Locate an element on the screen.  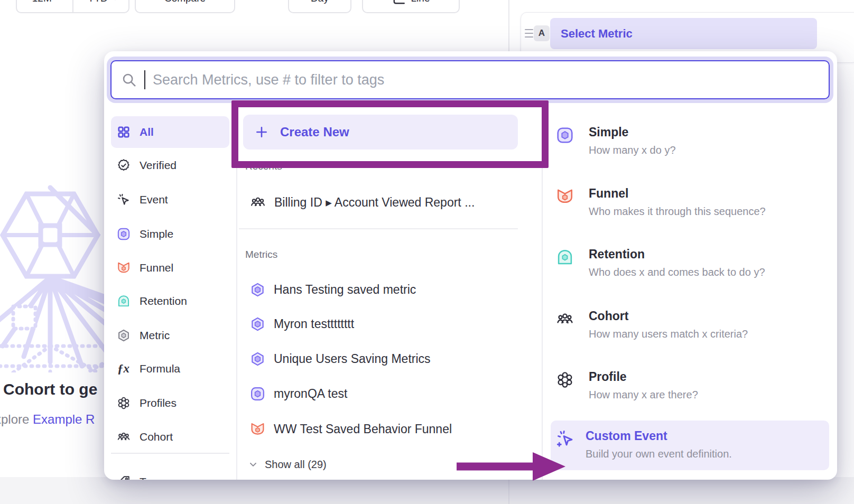
saved-metric-item: Myron testttttttt is located at coordinates (302, 324).